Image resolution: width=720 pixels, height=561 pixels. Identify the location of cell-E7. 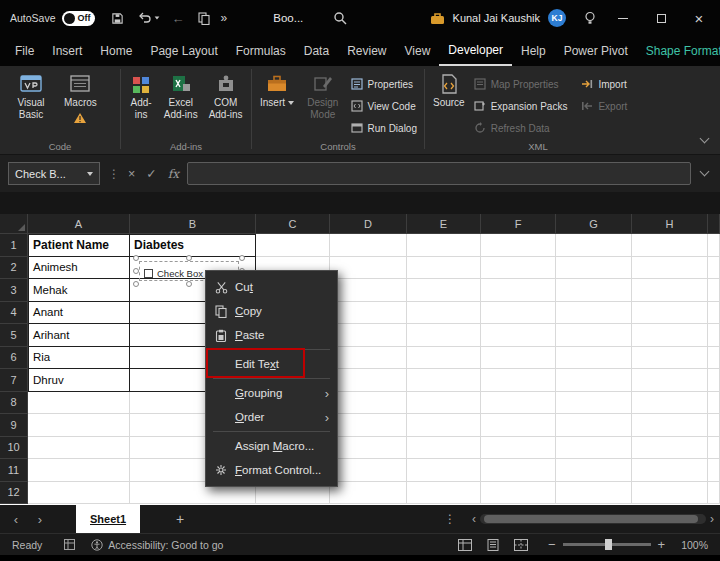
(444, 380).